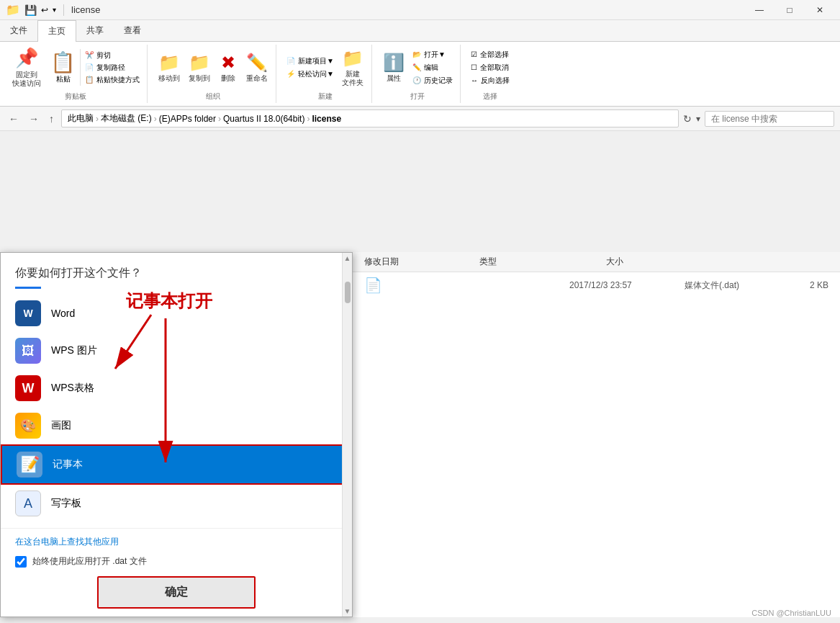  What do you see at coordinates (112, 80) in the screenshot?
I see `paste-shortcut-button: 📋 粘贴快捷方式` at bounding box center [112, 80].